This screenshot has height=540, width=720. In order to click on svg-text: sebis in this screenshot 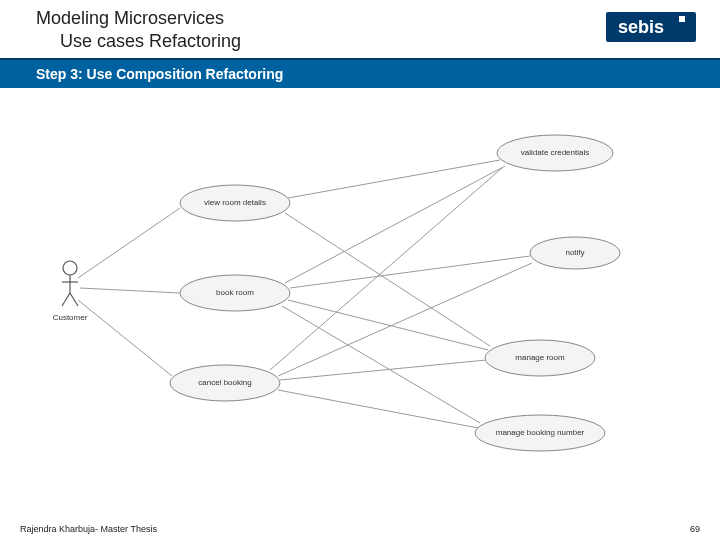, I will do `click(641, 27)`.